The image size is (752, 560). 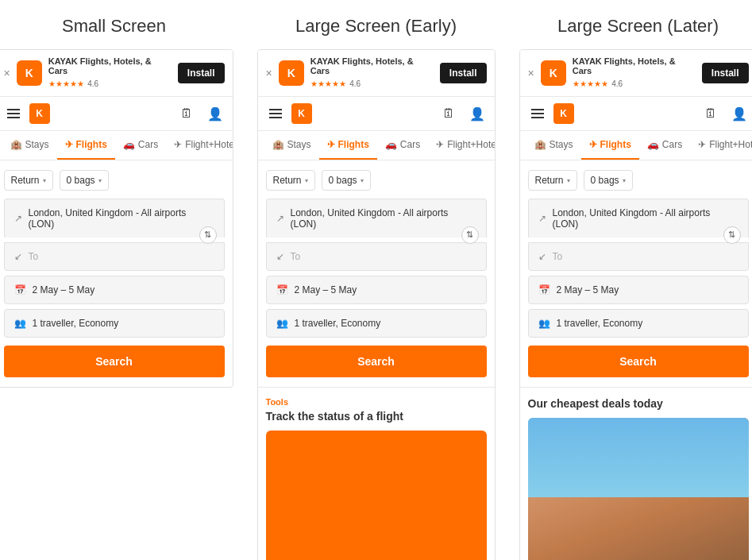 I want to click on install-button-2: Install, so click(x=464, y=73).